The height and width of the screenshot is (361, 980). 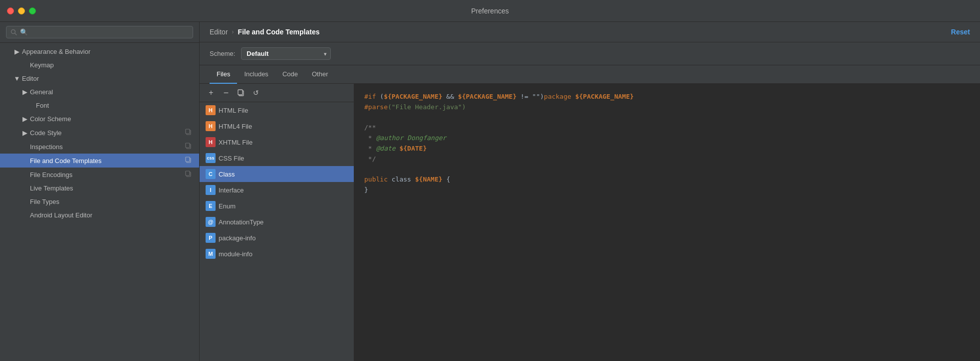 What do you see at coordinates (211, 254) in the screenshot?
I see `module-info-icon: M` at bounding box center [211, 254].